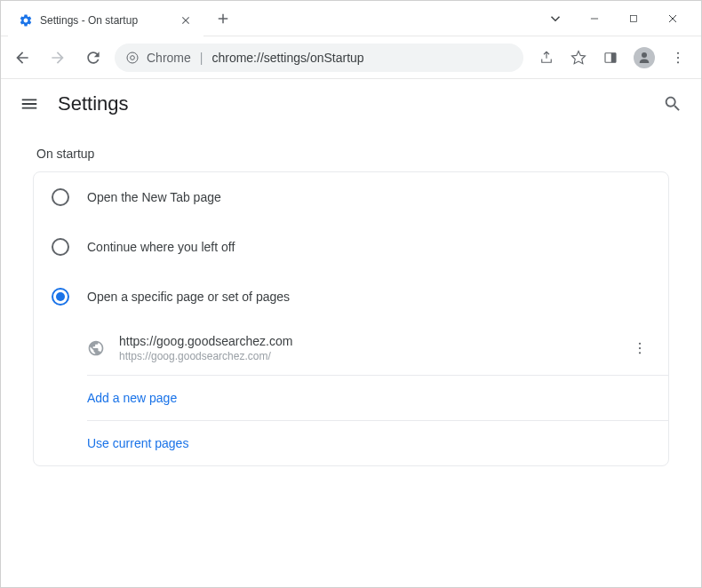 Image resolution: width=702 pixels, height=588 pixels. What do you see at coordinates (644, 58) in the screenshot?
I see `profile-avatar` at bounding box center [644, 58].